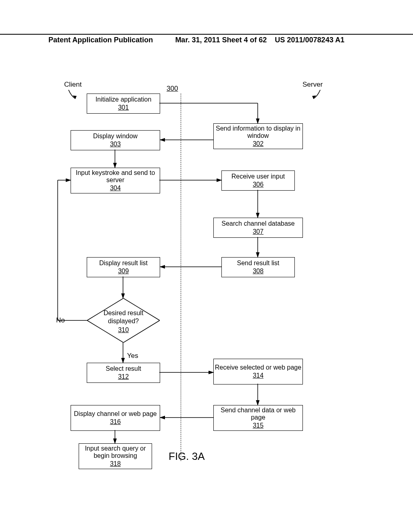 The width and height of the screenshot is (413, 532). I want to click on box-send-info: Send information to display in window 30…, so click(258, 136).